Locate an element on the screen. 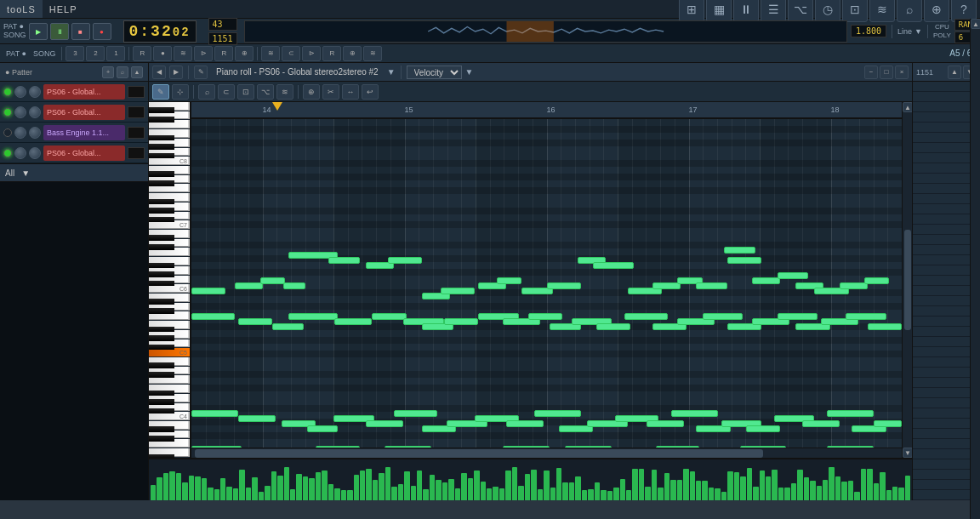 The height and width of the screenshot is (519, 980). pr-pencil-tool: ✎ is located at coordinates (201, 72).